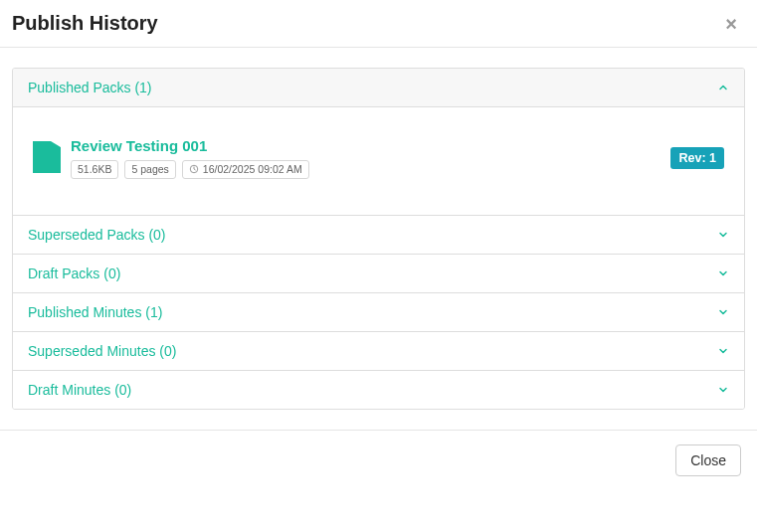  I want to click on accordion-header-superseded-minutes: Superseded Minutes (0), so click(378, 351).